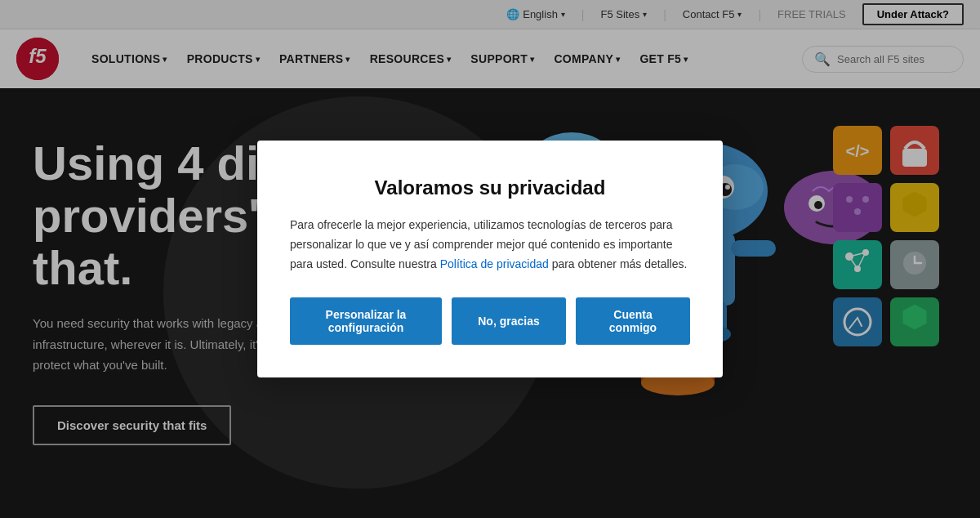 The image size is (980, 518). What do you see at coordinates (490, 321) in the screenshot?
I see `modal-buttons: Personalizar la configuración No, gracia…` at bounding box center [490, 321].